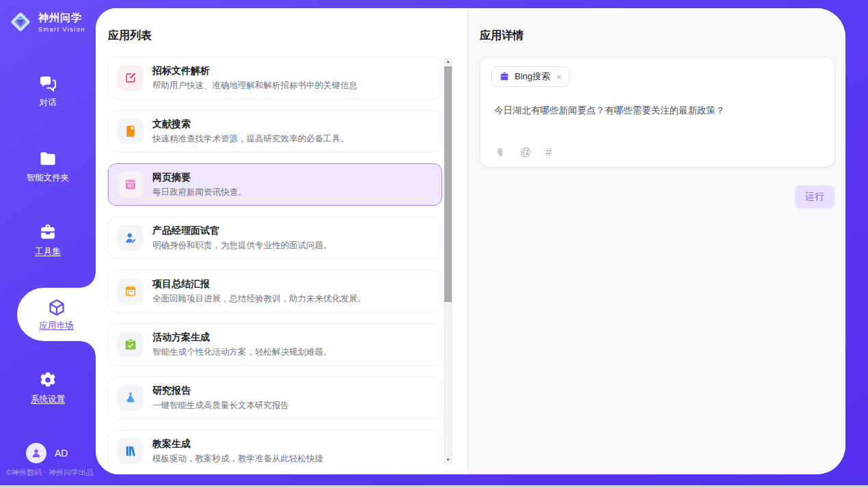  What do you see at coordinates (62, 18) in the screenshot?
I see `brand-name: 神州问学` at bounding box center [62, 18].